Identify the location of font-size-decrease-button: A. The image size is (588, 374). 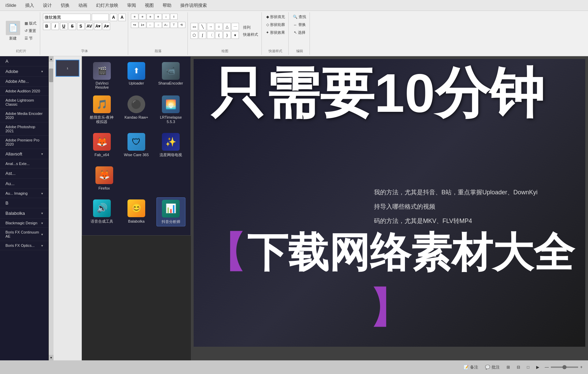
(122, 17).